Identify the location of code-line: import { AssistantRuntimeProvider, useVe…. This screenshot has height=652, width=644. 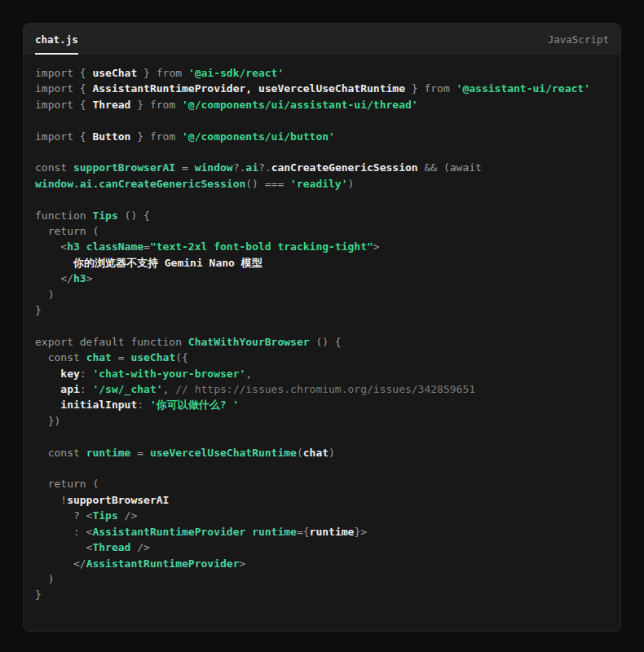
(322, 88).